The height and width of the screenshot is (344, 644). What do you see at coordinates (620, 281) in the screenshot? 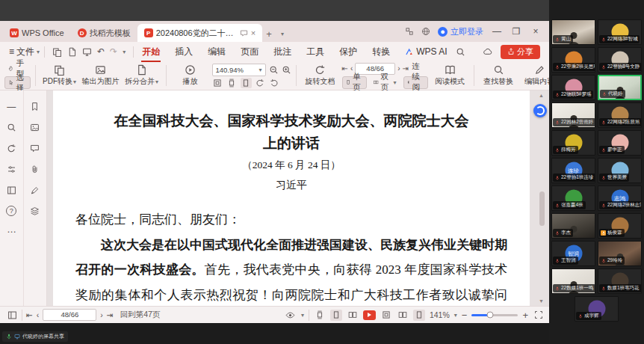
I see `participant-tile: 数媒1班韦巧花` at bounding box center [620, 281].